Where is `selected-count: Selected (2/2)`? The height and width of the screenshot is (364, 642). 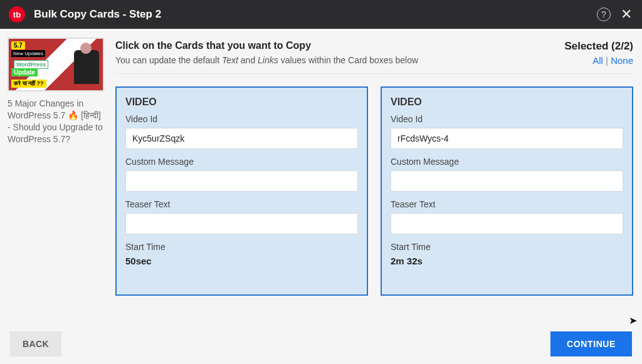 selected-count: Selected (2/2) is located at coordinates (599, 46).